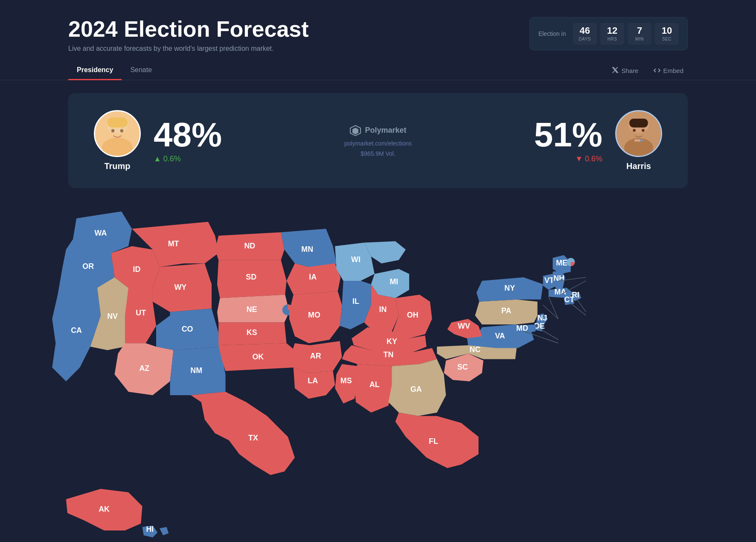 Image resolution: width=756 pixels, height=542 pixels. What do you see at coordinates (413, 315) in the screenshot?
I see `svg-text: OH` at bounding box center [413, 315].